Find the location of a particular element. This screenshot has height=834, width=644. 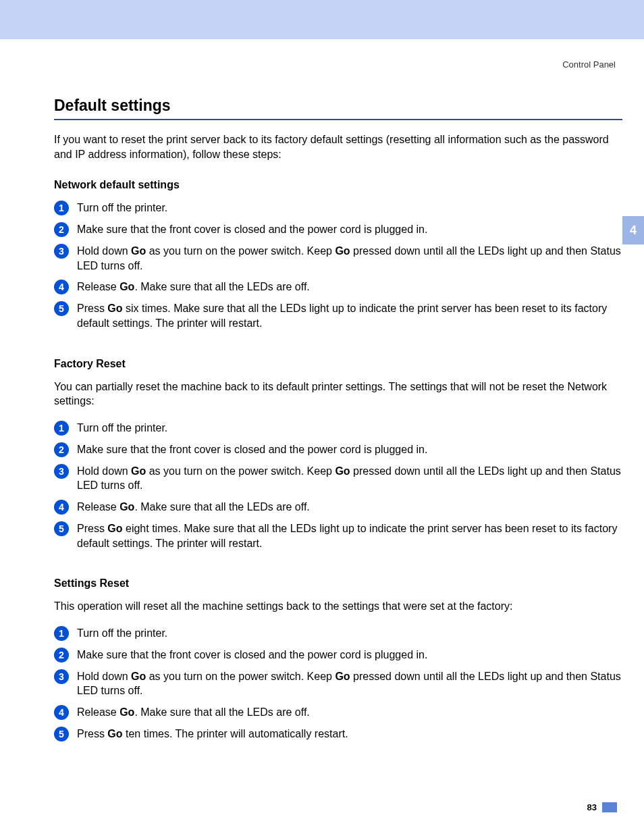

page-marker-icon is located at coordinates (610, 808).